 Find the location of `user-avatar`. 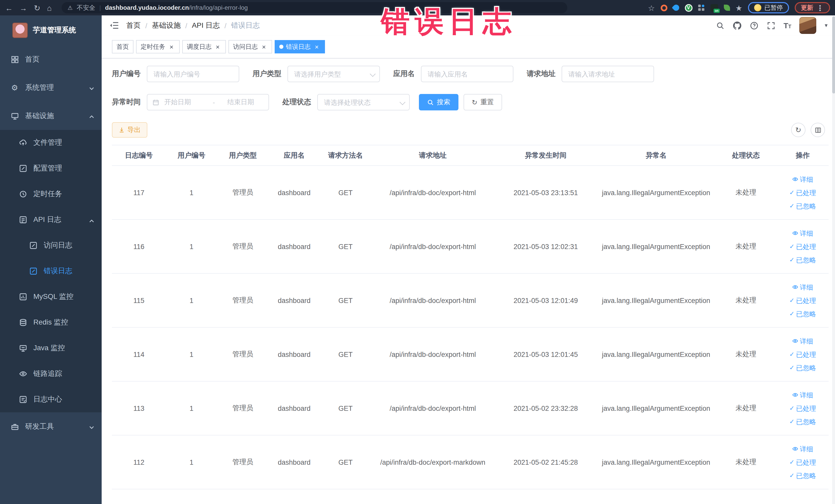

user-avatar is located at coordinates (808, 25).